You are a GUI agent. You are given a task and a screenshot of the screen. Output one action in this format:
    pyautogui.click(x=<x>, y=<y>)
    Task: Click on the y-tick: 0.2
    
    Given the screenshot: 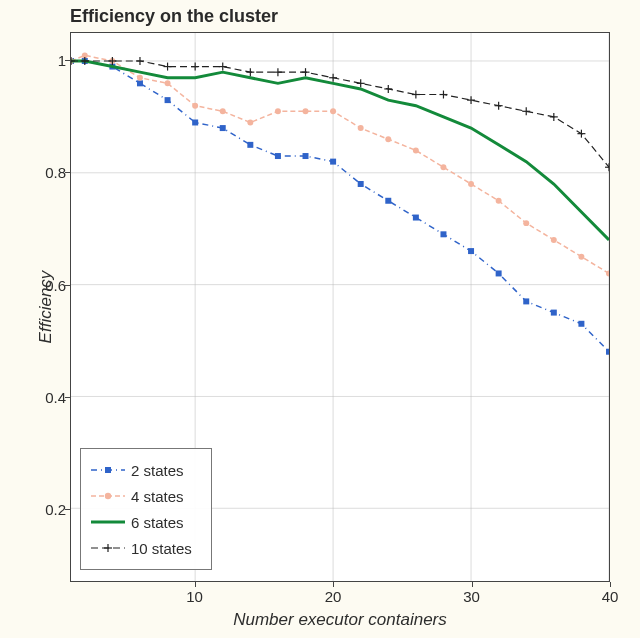 What is the action you would take?
    pyautogui.click(x=52, y=510)
    